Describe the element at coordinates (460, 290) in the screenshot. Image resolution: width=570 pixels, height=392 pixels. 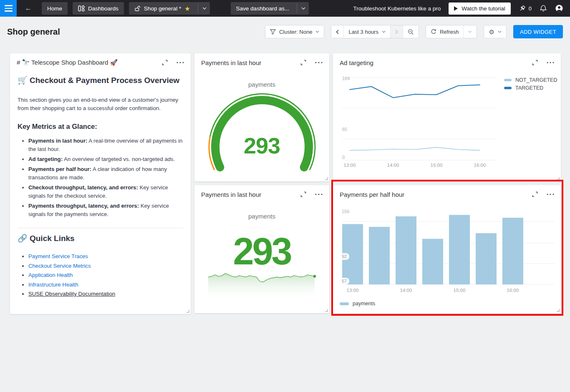
I see `x-axis-label: 15:00` at that location.